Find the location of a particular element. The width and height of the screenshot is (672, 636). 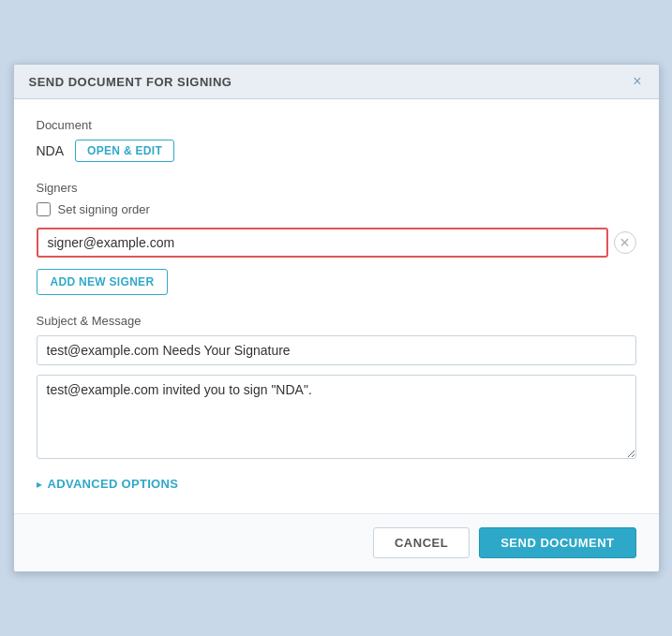

signer-input-row: × is located at coordinates (336, 243).